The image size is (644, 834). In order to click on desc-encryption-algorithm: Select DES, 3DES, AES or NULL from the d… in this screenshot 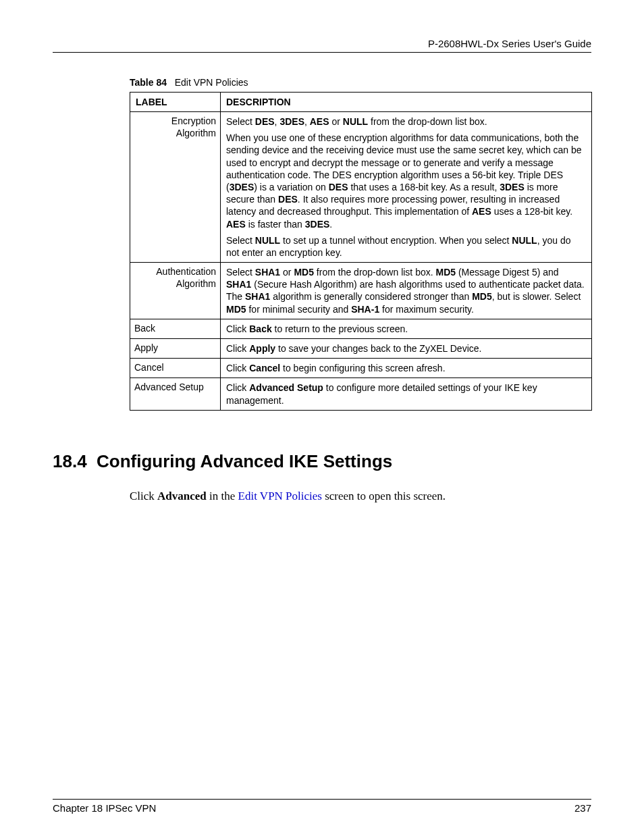, I will do `click(406, 188)`.